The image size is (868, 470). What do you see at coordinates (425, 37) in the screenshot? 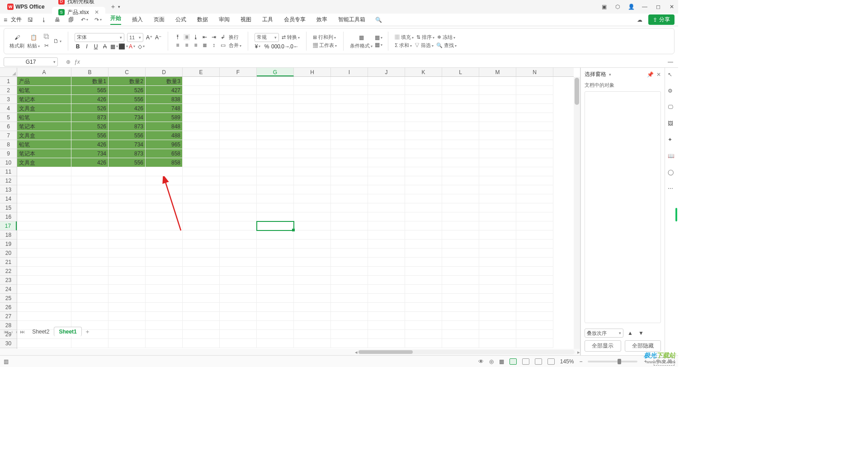
I see `sort-button: ⇅ 排序▾` at bounding box center [425, 37].